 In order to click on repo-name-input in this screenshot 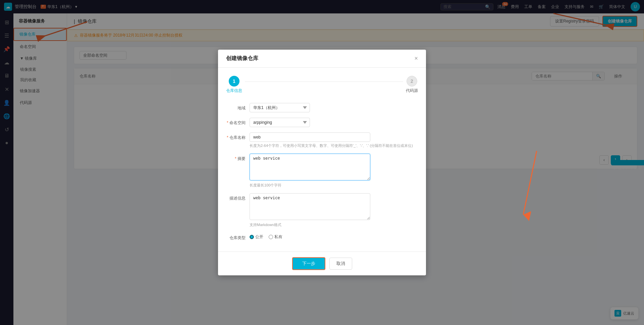, I will do `click(310, 137)`.